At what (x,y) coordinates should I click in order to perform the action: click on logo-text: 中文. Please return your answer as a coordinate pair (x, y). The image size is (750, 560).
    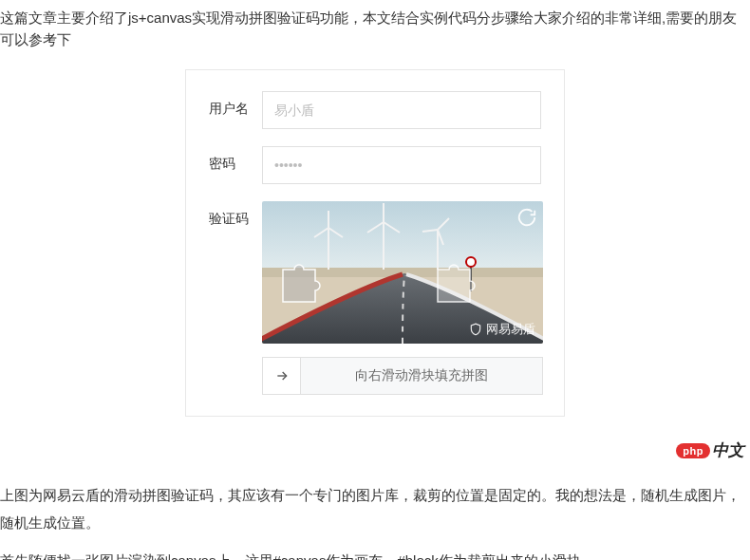
    Looking at the image, I should click on (728, 450).